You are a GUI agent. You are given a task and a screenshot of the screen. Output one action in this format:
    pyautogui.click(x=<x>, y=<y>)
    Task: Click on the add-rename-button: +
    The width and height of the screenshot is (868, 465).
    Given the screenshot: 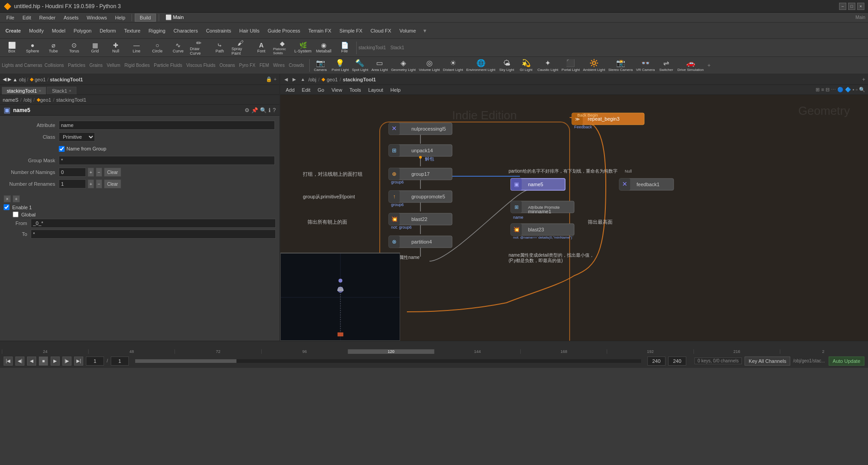 What is the action you would take?
    pyautogui.click(x=16, y=199)
    